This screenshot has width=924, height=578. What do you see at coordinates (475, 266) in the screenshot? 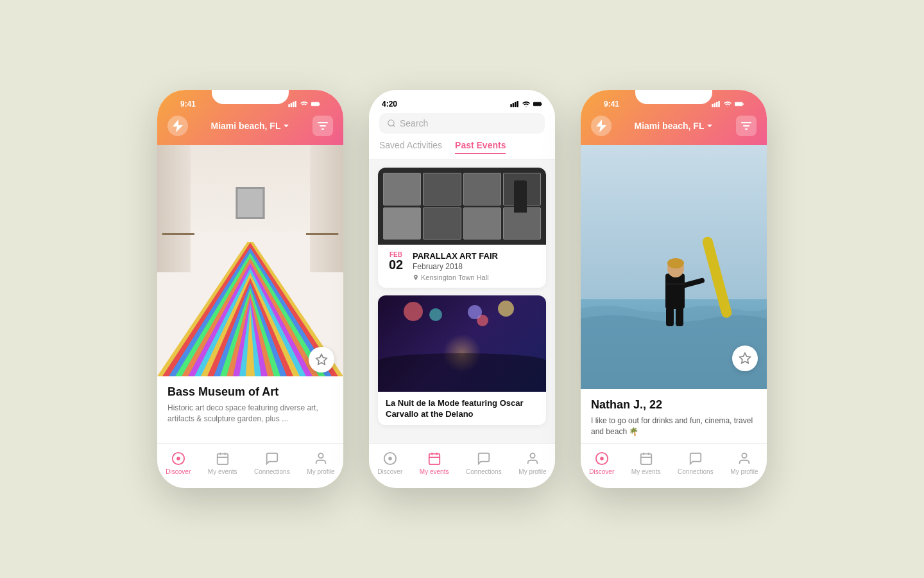
I see `event-info-1: PARALLAX ART FAIR February 2018 Kensingt…` at bounding box center [475, 266].